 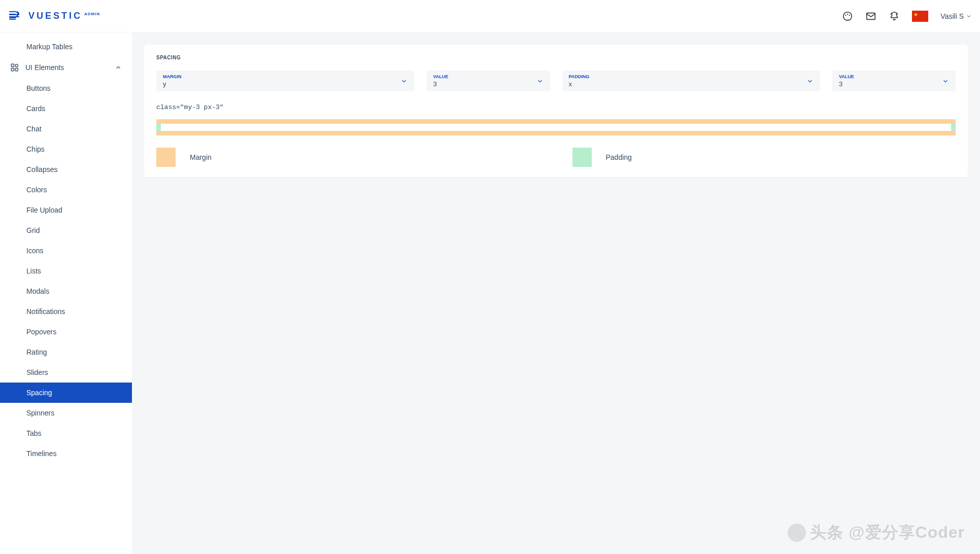 I want to click on sidebar-item-notifications: Notifications, so click(x=66, y=311).